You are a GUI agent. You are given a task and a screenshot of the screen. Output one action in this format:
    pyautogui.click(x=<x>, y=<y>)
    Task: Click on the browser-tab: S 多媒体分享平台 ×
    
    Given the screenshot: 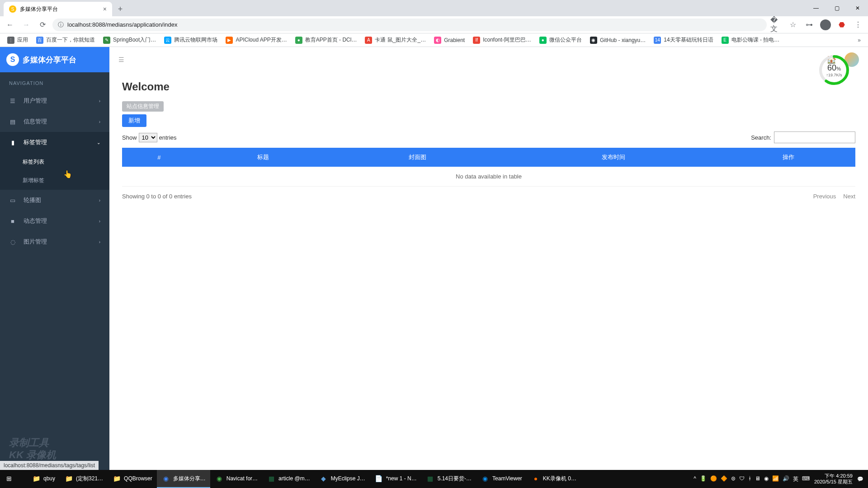 What is the action you would take?
    pyautogui.click(x=58, y=9)
    